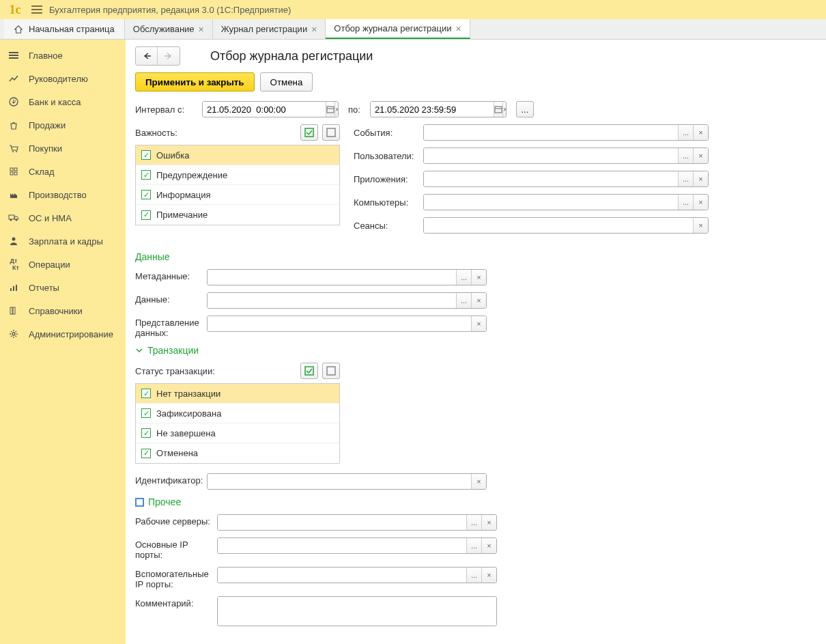 This screenshot has width=826, height=644. I want to click on trans-item-committed: ✓Зафиксирована, so click(238, 414).